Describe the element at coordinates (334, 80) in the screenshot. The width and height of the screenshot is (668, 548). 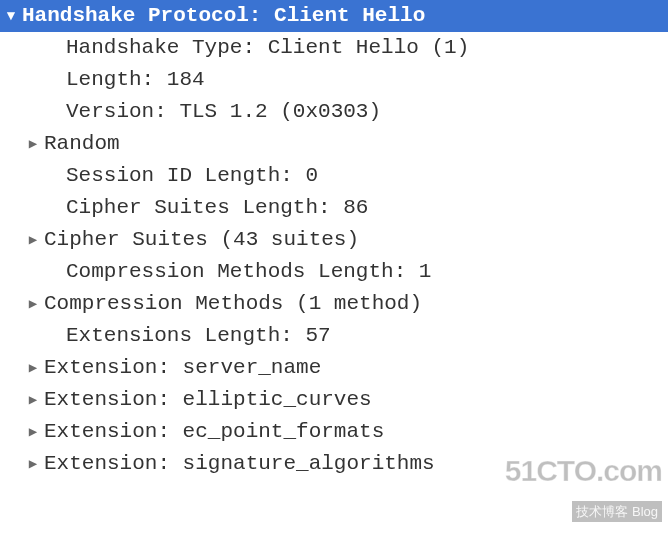
I see `tree-node: Length: 184` at that location.